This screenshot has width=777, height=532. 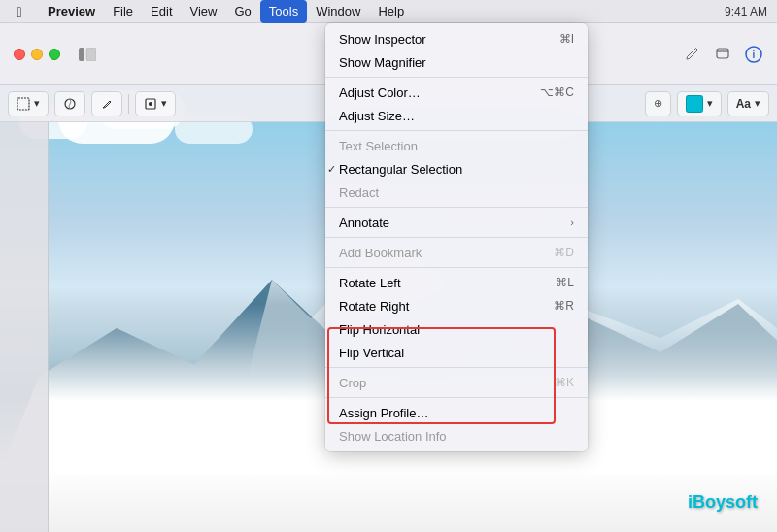 What do you see at coordinates (456, 116) in the screenshot?
I see `adjust-size-label: Adjust Size…` at bounding box center [456, 116].